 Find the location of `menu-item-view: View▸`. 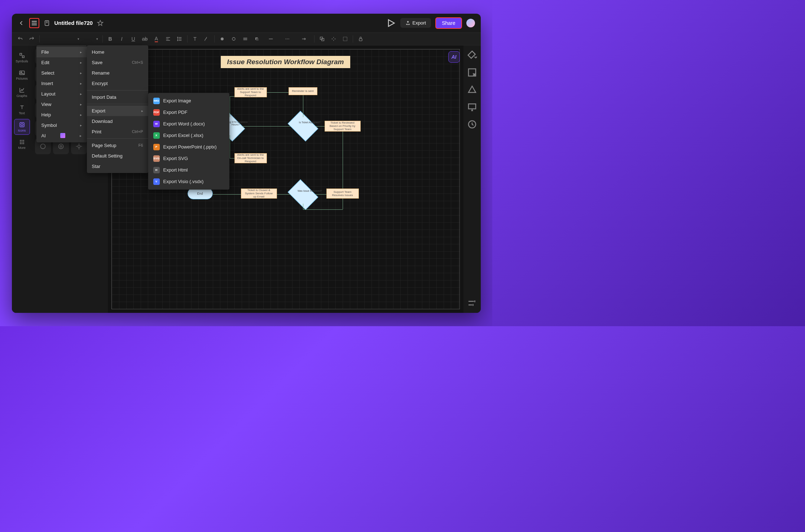

menu-item-view: View▸ is located at coordinates (62, 105).